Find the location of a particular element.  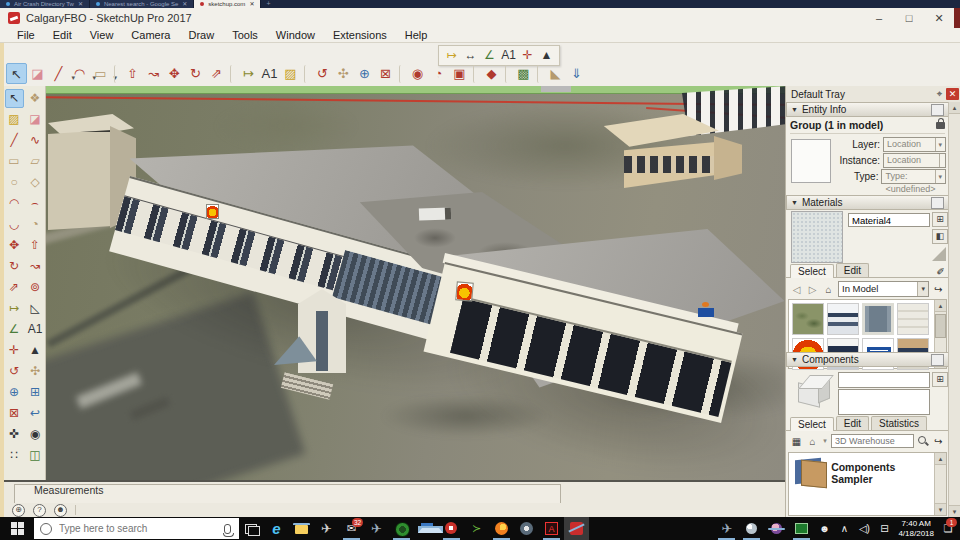

browser-tab-google-search: Nearest search - Google Se✕ is located at coordinates (142, 4).